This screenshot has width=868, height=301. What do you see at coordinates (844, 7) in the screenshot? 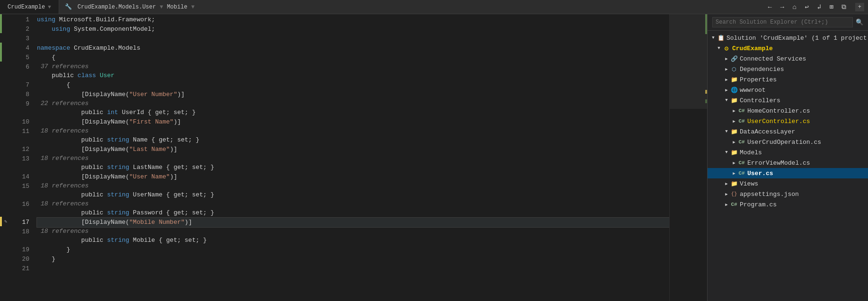
I see `nav-expand: ⧉` at bounding box center [844, 7].